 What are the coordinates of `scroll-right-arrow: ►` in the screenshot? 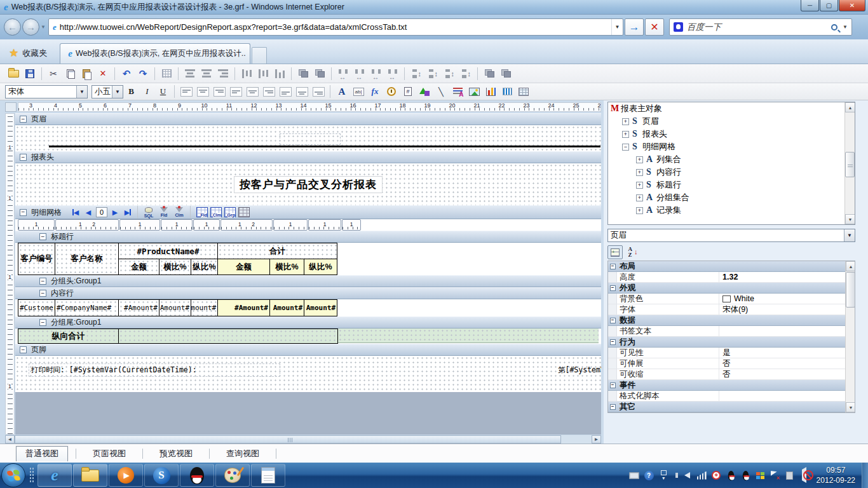 It's located at (596, 440).